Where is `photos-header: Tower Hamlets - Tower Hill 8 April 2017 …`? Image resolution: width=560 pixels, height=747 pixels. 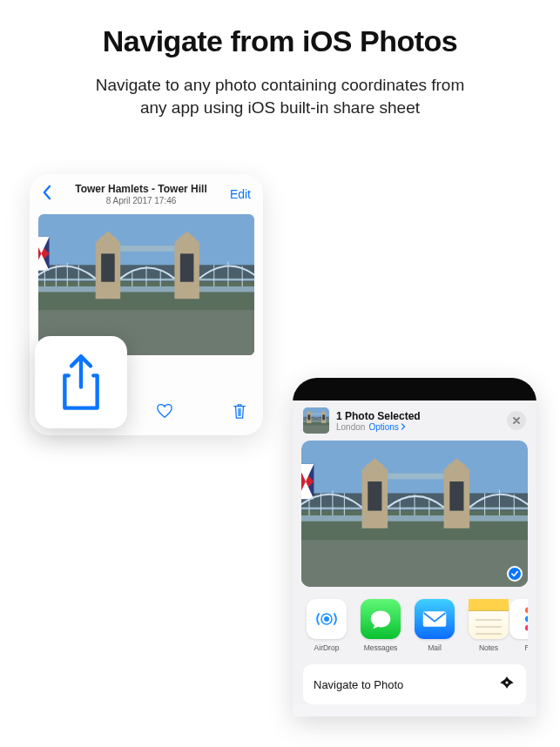 photos-header: Tower Hamlets - Tower Hill 8 April 2017 … is located at coordinates (146, 192).